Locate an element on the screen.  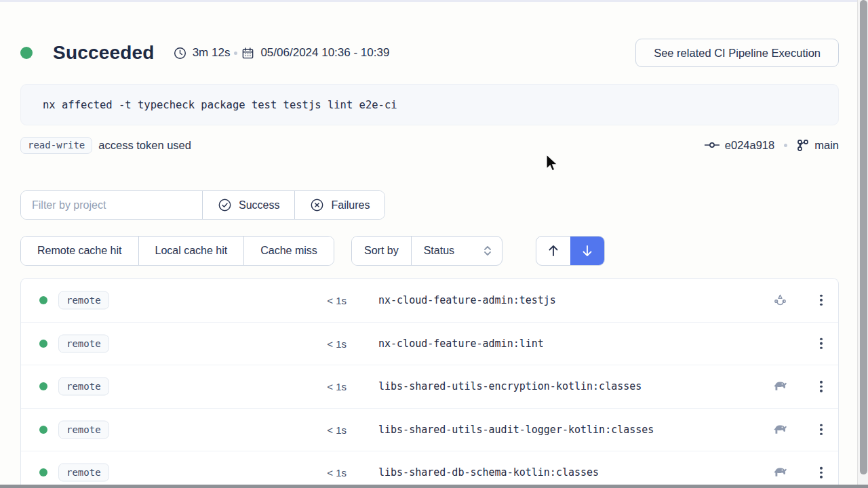
bottom-window-edge is located at coordinates (434, 487).